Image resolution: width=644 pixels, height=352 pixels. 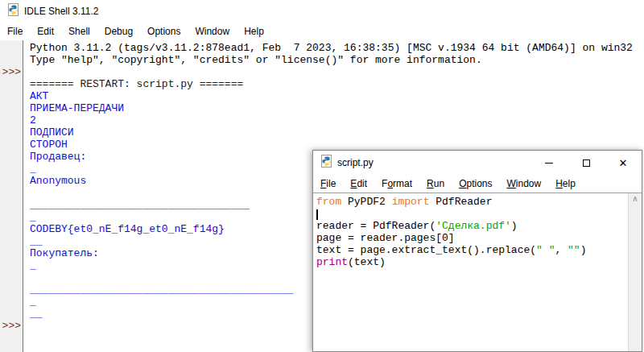 What do you see at coordinates (79, 31) in the screenshot?
I see `shell-menu-shell: Shell` at bounding box center [79, 31].